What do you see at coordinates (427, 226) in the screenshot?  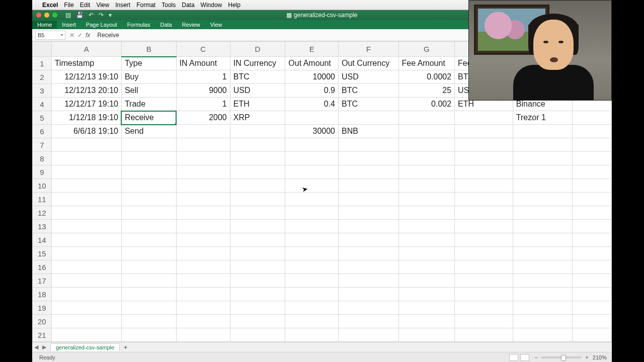 I see `cell-G13` at bounding box center [427, 226].